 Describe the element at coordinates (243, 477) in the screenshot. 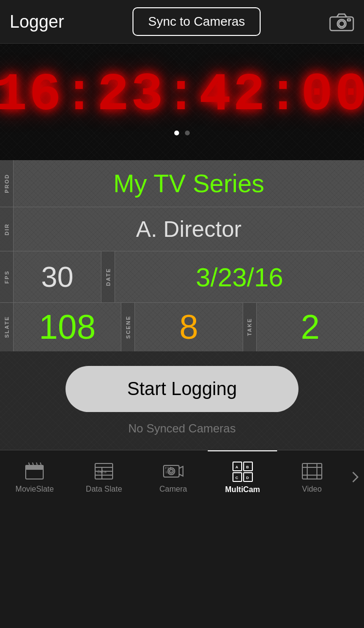

I see `tab-multicam: A B C D MultiCam` at that location.